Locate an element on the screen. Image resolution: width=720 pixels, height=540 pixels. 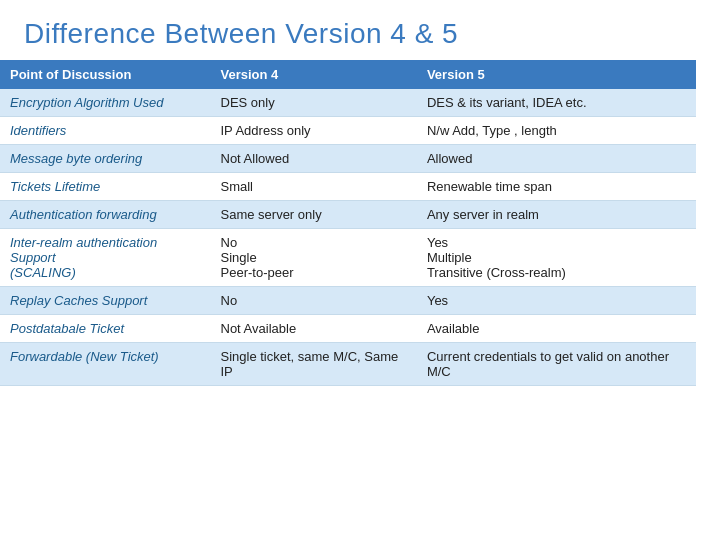
cell-point: Message byte ordering is located at coordinates (106, 159).